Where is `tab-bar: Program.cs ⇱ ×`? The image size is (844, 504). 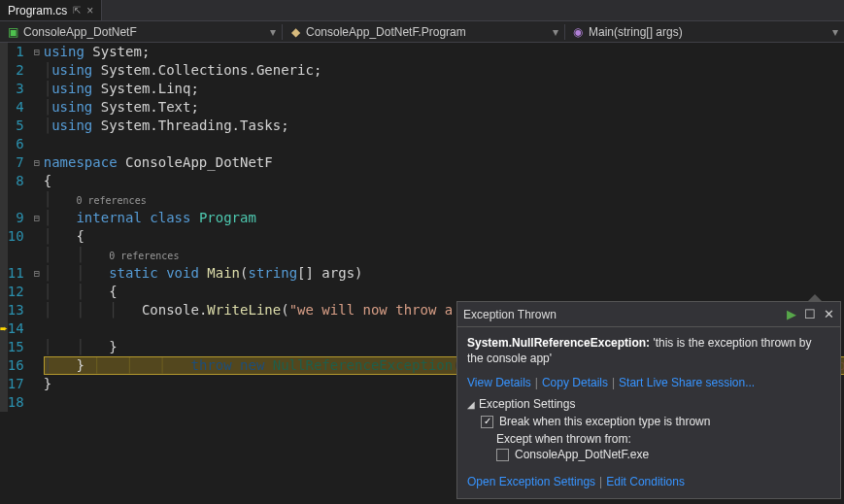
tab-bar: Program.cs ⇱ × is located at coordinates (422, 11).